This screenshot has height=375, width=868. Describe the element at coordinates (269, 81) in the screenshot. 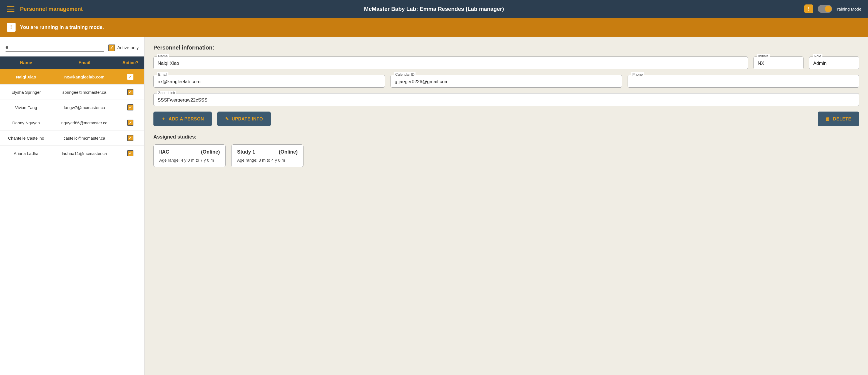

I see `email-field: Email nx@kangleelab.com` at that location.